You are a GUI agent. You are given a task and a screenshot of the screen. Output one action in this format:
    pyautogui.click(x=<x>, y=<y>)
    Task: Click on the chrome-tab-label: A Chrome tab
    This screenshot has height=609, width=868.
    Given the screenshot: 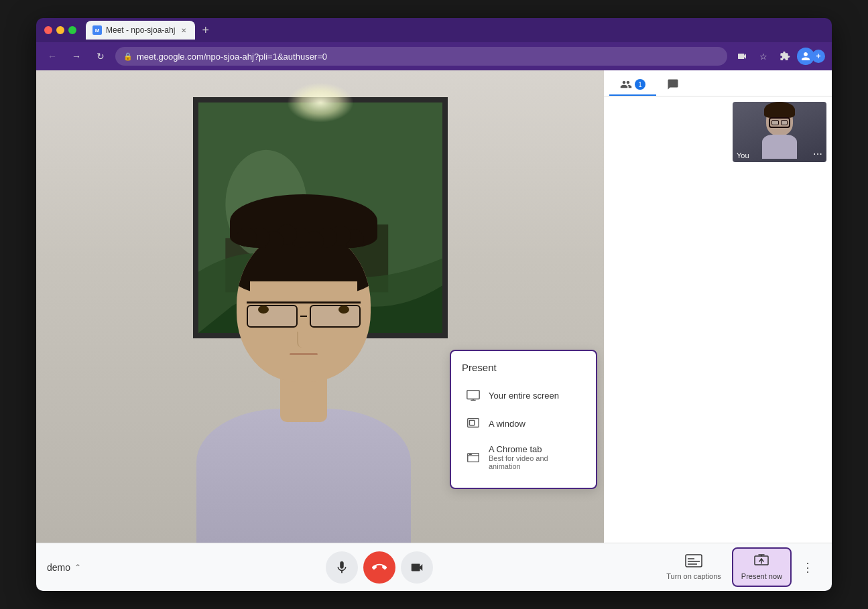 What is the action you would take?
    pyautogui.click(x=535, y=449)
    